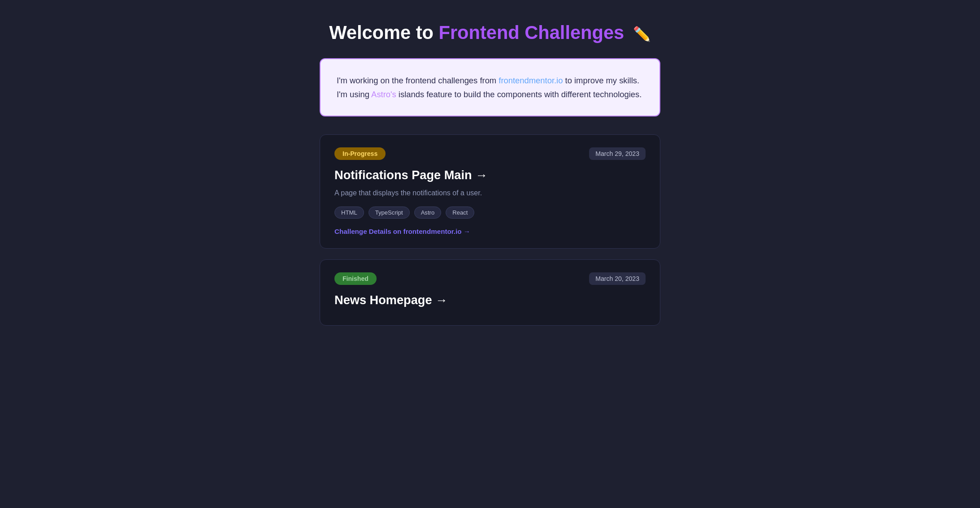  Describe the element at coordinates (531, 81) in the screenshot. I see `frontendmentor-link: frontendmentor.io` at that location.